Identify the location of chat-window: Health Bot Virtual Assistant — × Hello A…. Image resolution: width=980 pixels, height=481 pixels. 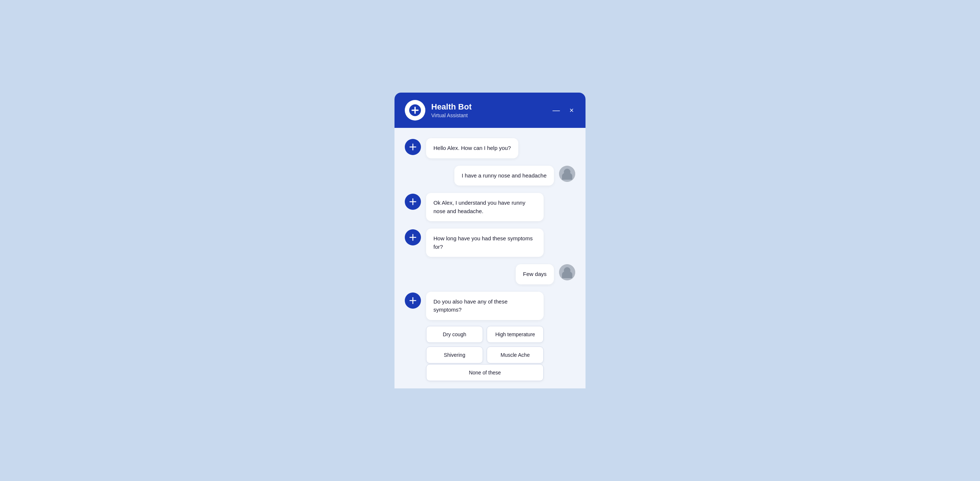
(490, 240).